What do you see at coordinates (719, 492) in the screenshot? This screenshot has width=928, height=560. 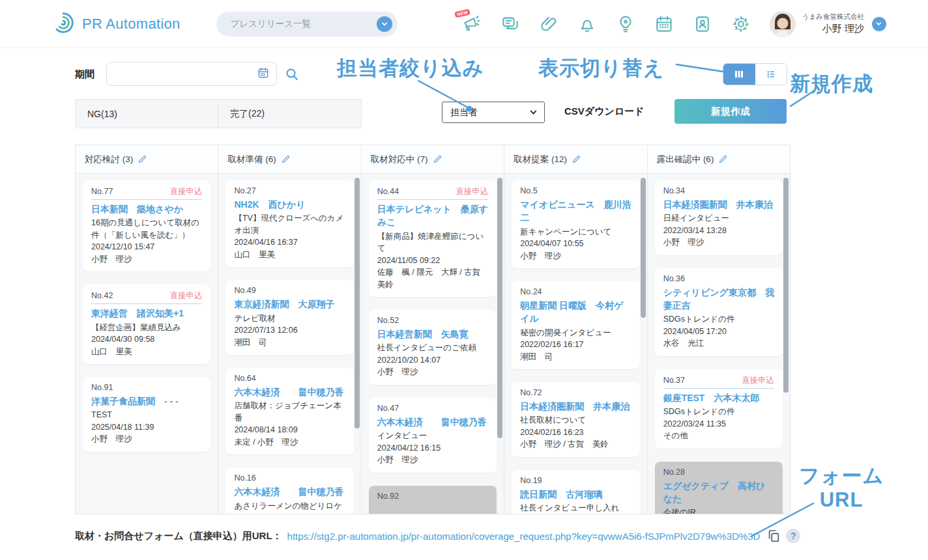 I see `card-title: エグゼクティブ 高村ひなた` at bounding box center [719, 492].